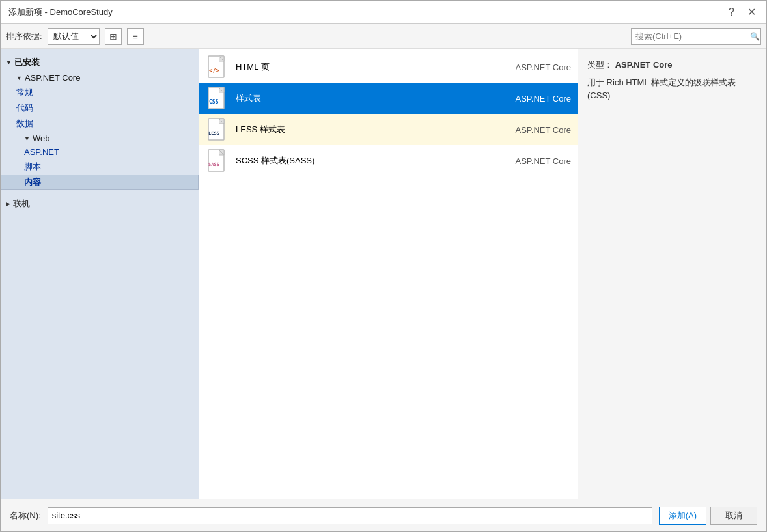 The width and height of the screenshot is (767, 532). Describe the element at coordinates (27, 139) in the screenshot. I see `web-collapse-icon: ▼` at that location.